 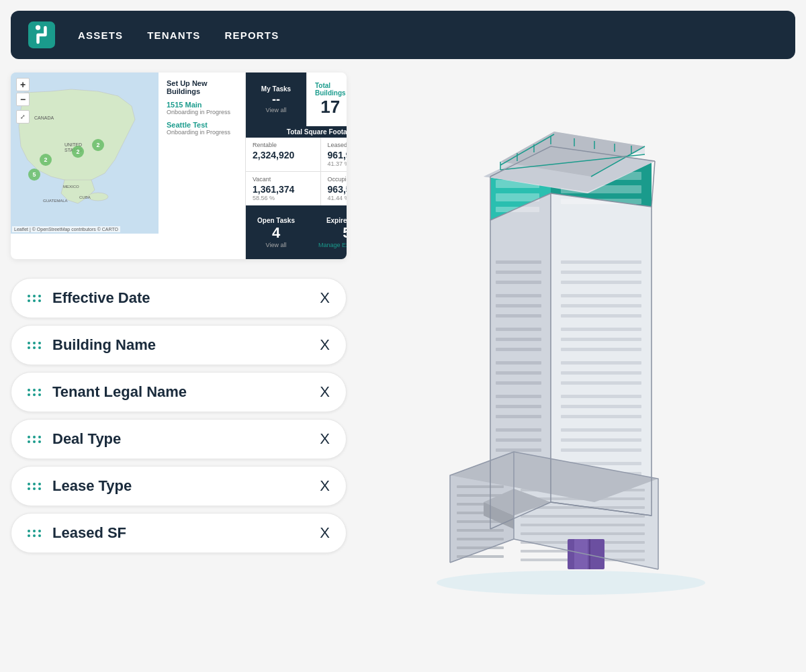 What do you see at coordinates (23, 99) in the screenshot?
I see `map-zoom-out: −` at bounding box center [23, 99].